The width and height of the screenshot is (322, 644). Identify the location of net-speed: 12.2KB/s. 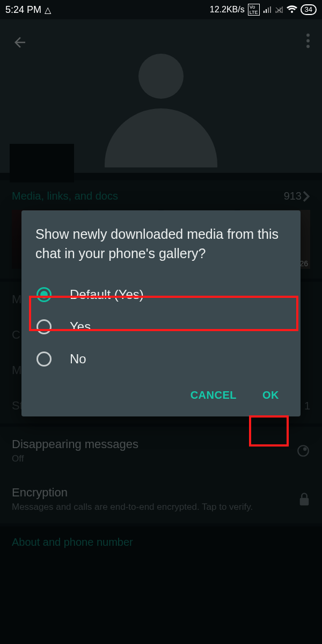
(228, 10).